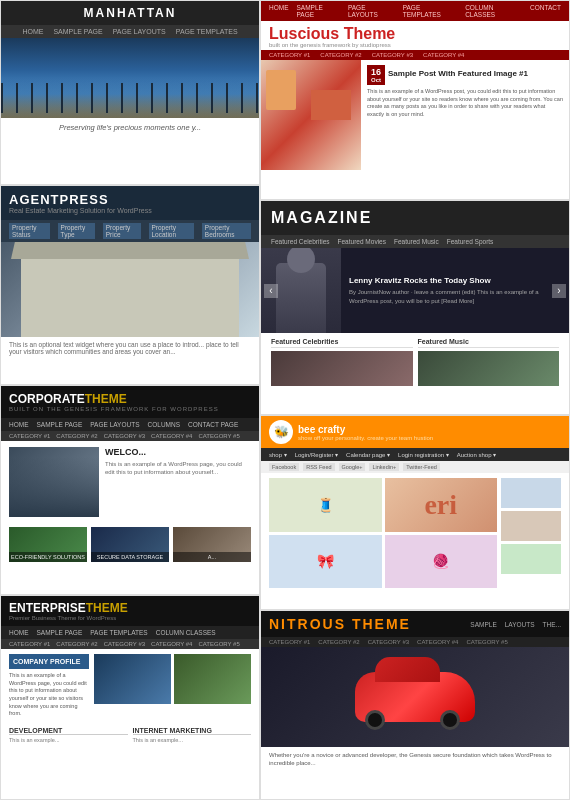 The image size is (570, 800). Describe the element at coordinates (130, 128) in the screenshot. I see `manhattan-caption: Preserving life's precious moments one y…` at that location.